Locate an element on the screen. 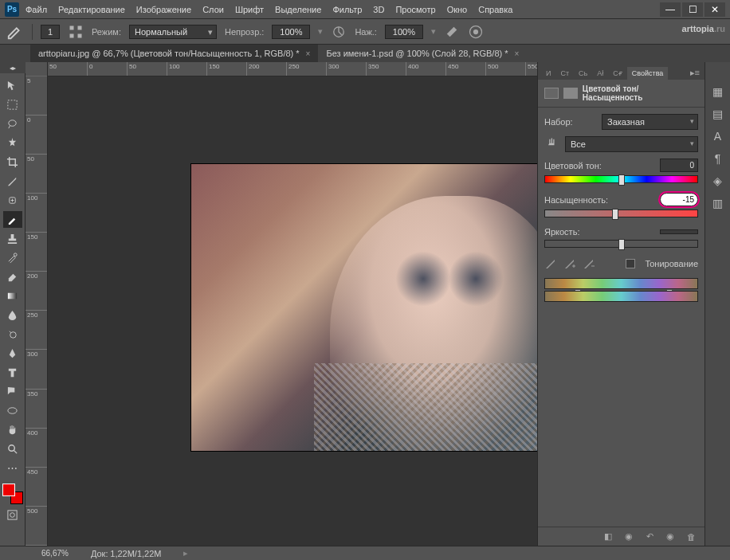 The image size is (730, 560). document-tab-2: Без имени-1.psd @ 100% (Слой 28, RGB/8) … is located at coordinates (422, 53).